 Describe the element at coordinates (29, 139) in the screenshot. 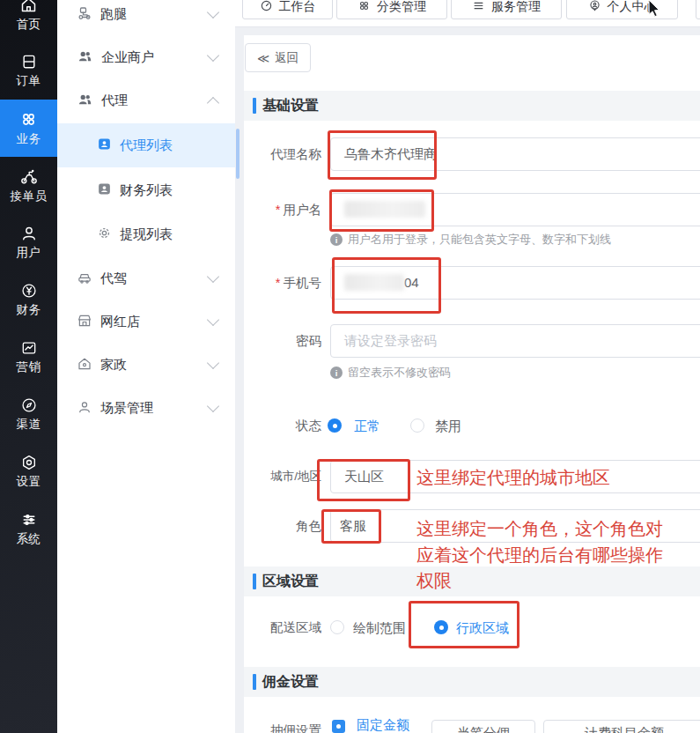

I see `rail-item-label: 业务` at that location.